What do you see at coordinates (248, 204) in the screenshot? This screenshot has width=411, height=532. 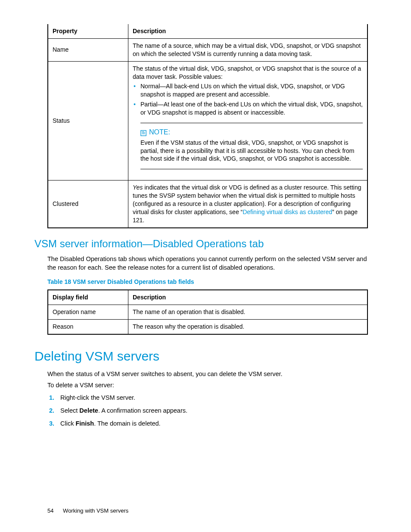 I see `cell-desc: Yes indicates that the virtual disk or V…` at bounding box center [248, 204].